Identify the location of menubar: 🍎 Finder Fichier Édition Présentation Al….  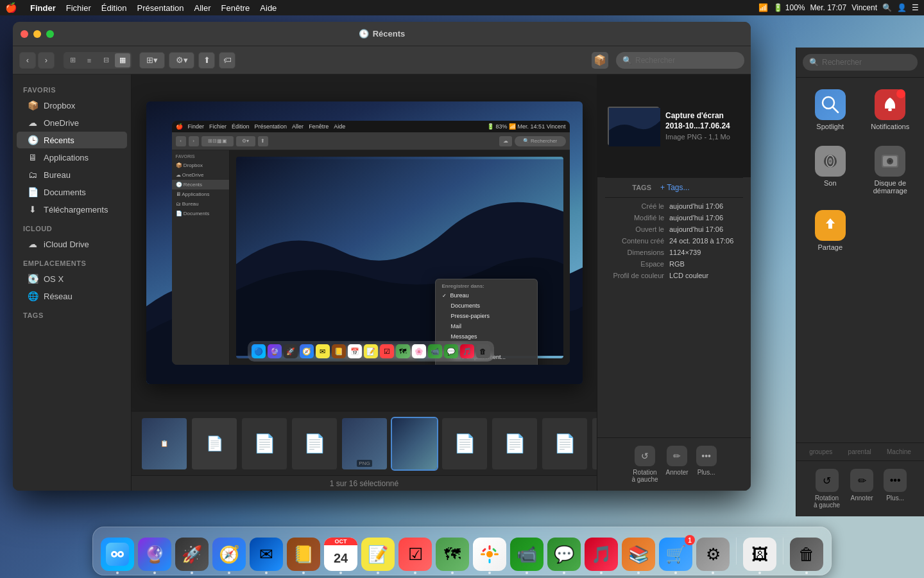
(462, 8).